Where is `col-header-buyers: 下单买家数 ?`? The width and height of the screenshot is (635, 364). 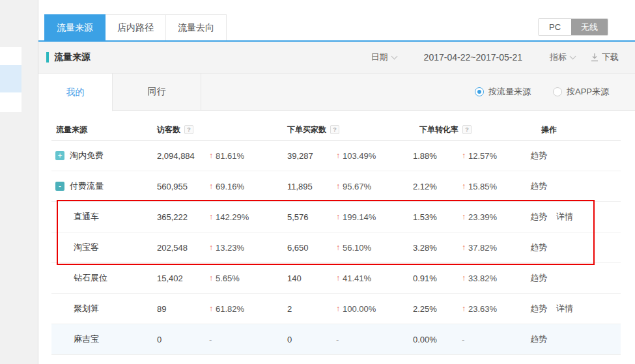
col-header-buyers: 下单买家数 ? is located at coordinates (350, 130).